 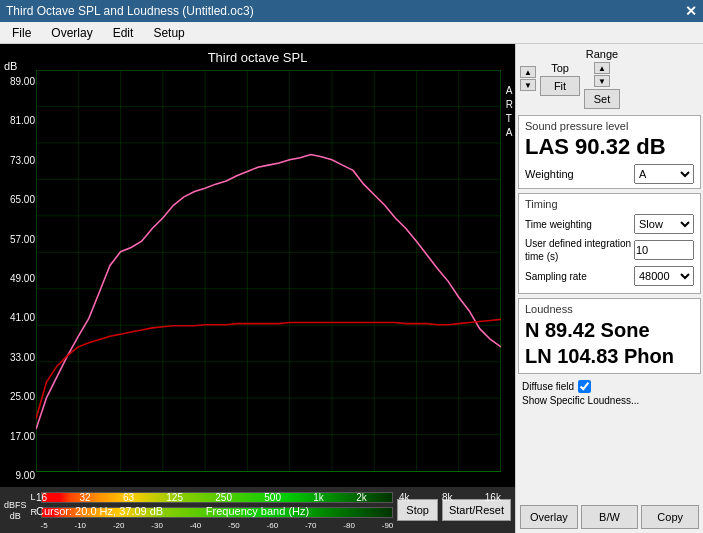 I want to click on diffuse-field-checkbox, so click(x=584, y=386).